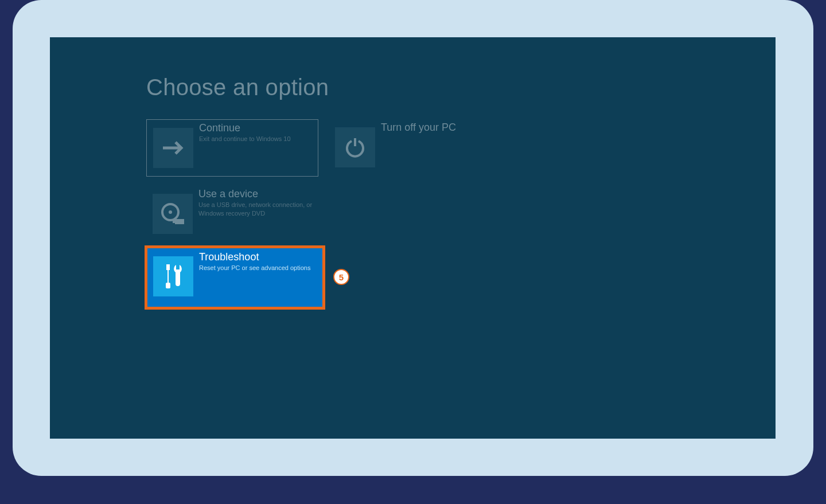 The width and height of the screenshot is (826, 504). What do you see at coordinates (355, 147) in the screenshot?
I see `power-icon` at bounding box center [355, 147].